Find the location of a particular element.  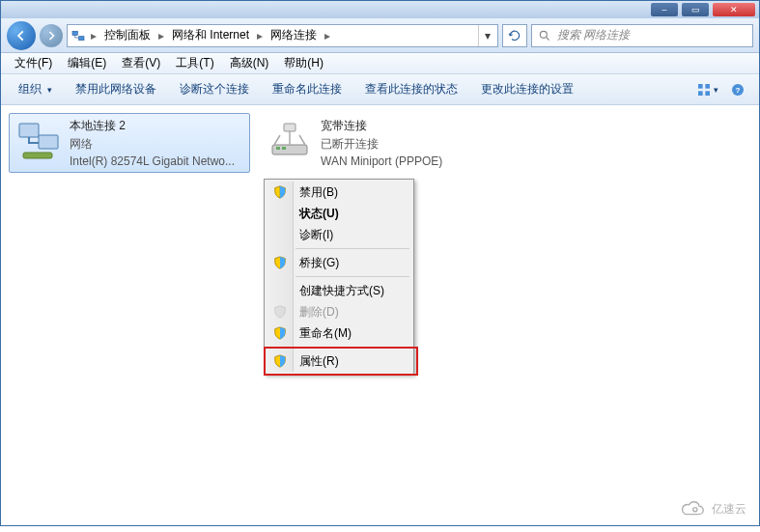

connection-name: 宽带连接 is located at coordinates (381, 126).